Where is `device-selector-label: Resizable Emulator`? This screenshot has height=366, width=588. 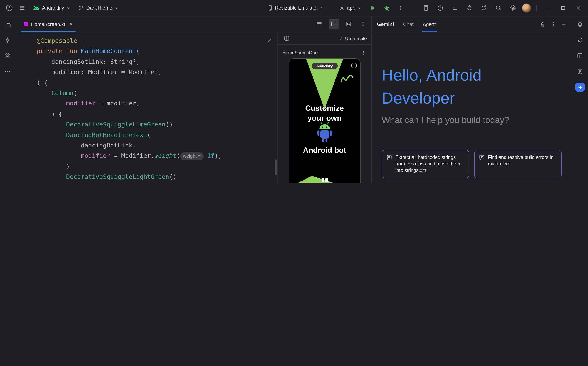 device-selector-label: Resizable Emulator is located at coordinates (296, 8).